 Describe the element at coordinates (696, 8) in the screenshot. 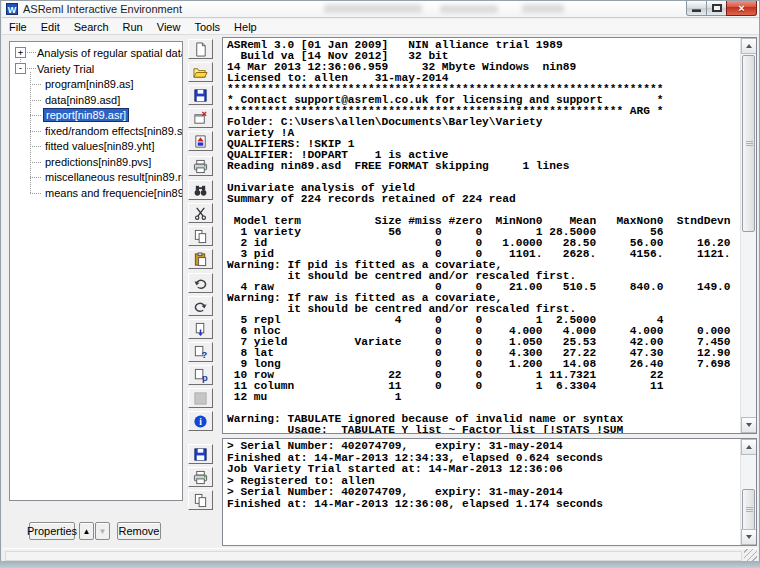

I see `minimize-button` at that location.